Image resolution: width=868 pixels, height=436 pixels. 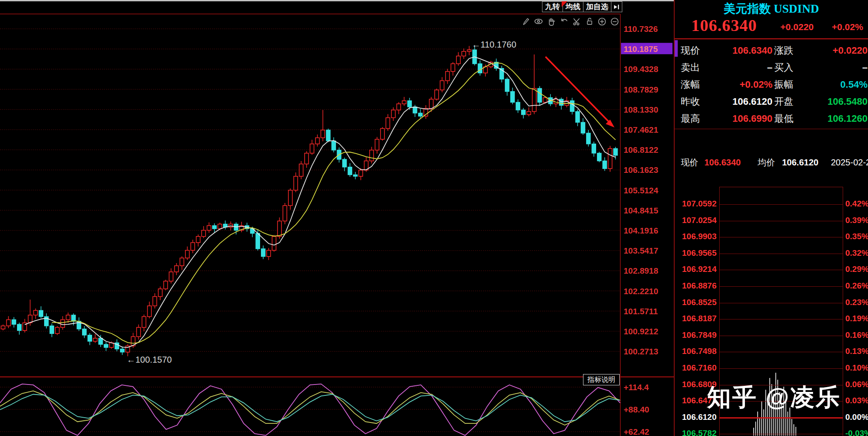 What do you see at coordinates (737, 119) in the screenshot?
I see `field-value: 106.6990` at bounding box center [737, 119].